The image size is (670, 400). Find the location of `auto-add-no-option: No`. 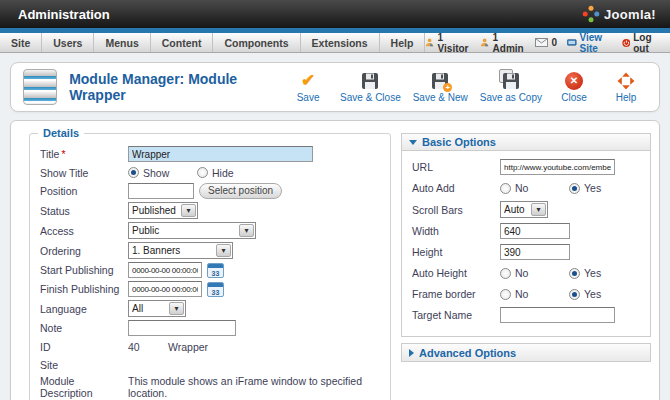

auto-add-no-option: No is located at coordinates (532, 188).